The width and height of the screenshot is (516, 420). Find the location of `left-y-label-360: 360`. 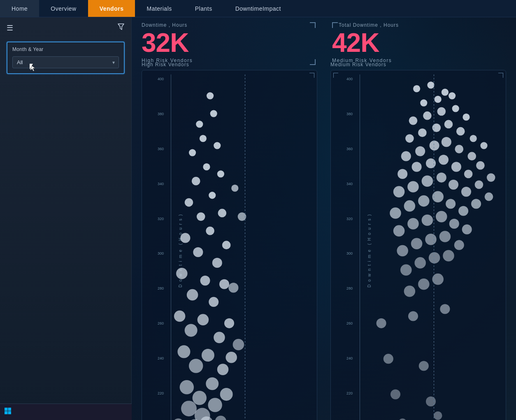

left-y-label-360: 360 is located at coordinates (164, 149).